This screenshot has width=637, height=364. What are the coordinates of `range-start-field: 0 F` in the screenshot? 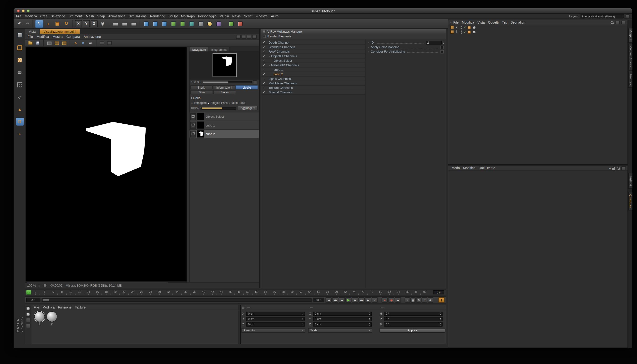 It's located at (34, 300).